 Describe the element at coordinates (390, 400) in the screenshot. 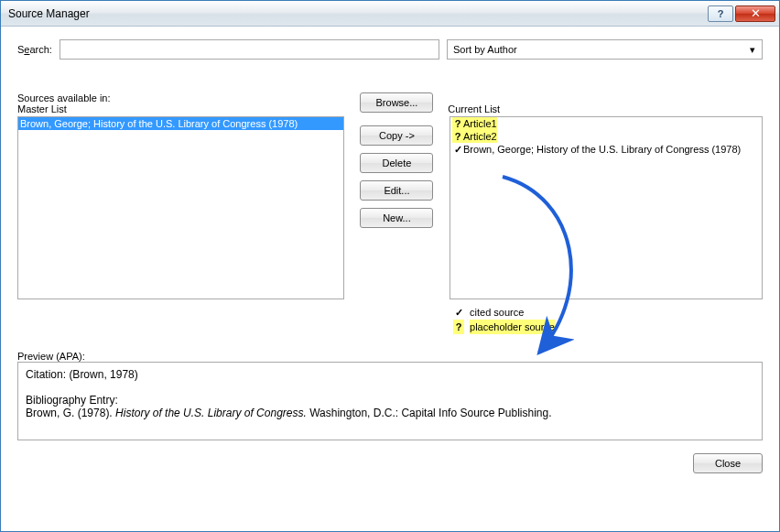

I see `preview-bib-label: Bibliography Entry:` at that location.